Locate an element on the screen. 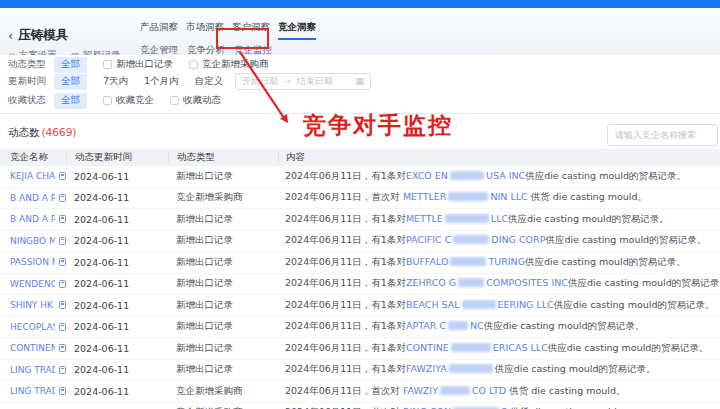 Image resolution: width=720 pixels, height=409 pixels. table-row: WENDENG ...2024-06-11新增出口记录2024年06月11日，有… is located at coordinates (360, 285).